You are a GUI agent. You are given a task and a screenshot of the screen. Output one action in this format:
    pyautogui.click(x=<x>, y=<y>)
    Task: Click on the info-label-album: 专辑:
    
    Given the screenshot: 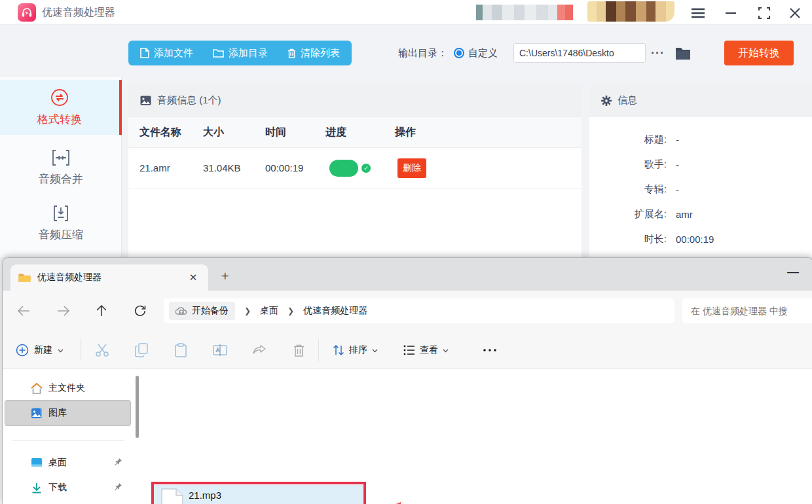 What is the action you would take?
    pyautogui.click(x=628, y=190)
    